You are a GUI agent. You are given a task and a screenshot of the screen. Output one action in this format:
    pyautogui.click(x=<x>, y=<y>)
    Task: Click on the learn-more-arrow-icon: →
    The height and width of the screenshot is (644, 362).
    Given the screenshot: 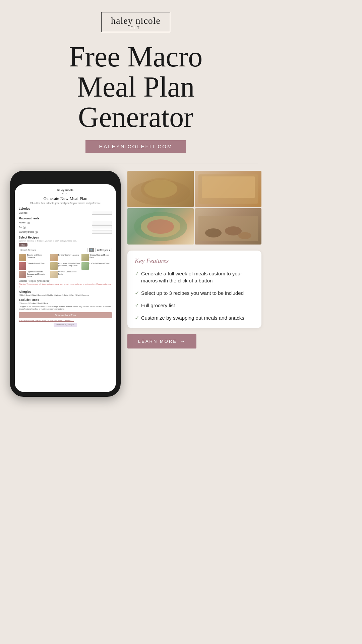 What is the action you would take?
    pyautogui.click(x=183, y=341)
    